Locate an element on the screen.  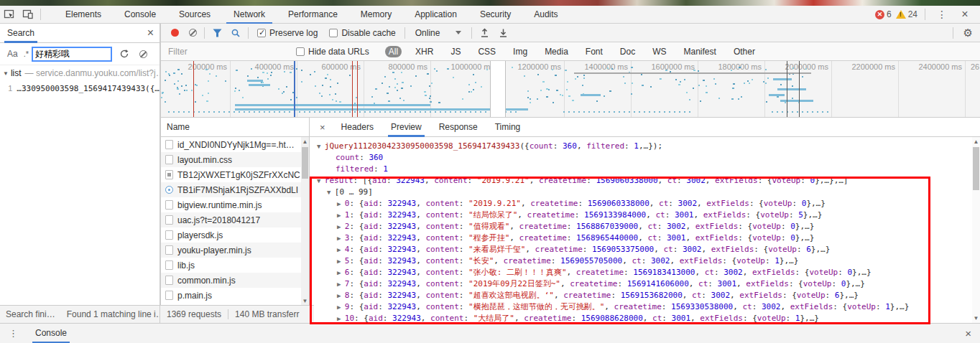
detail-tab-response: Response is located at coordinates (458, 128).